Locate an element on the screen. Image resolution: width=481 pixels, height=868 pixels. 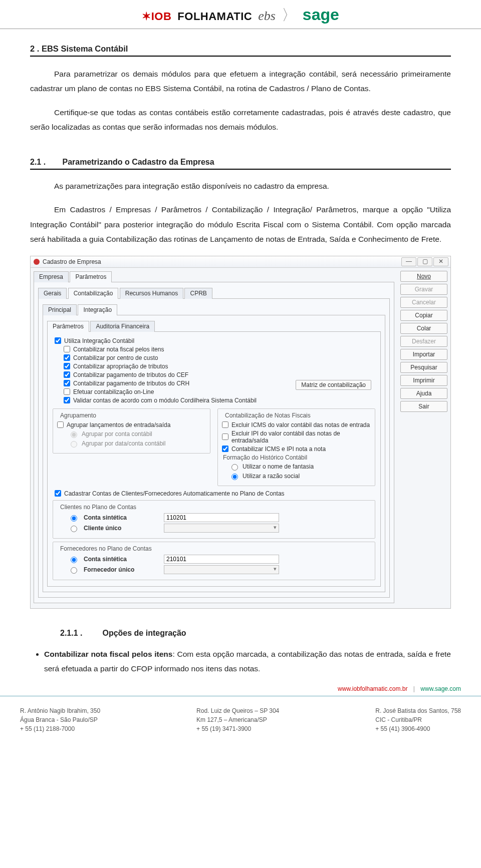
chk-nf-itens: Contabilizar nota fiscal pelos itens is located at coordinates (214, 349).